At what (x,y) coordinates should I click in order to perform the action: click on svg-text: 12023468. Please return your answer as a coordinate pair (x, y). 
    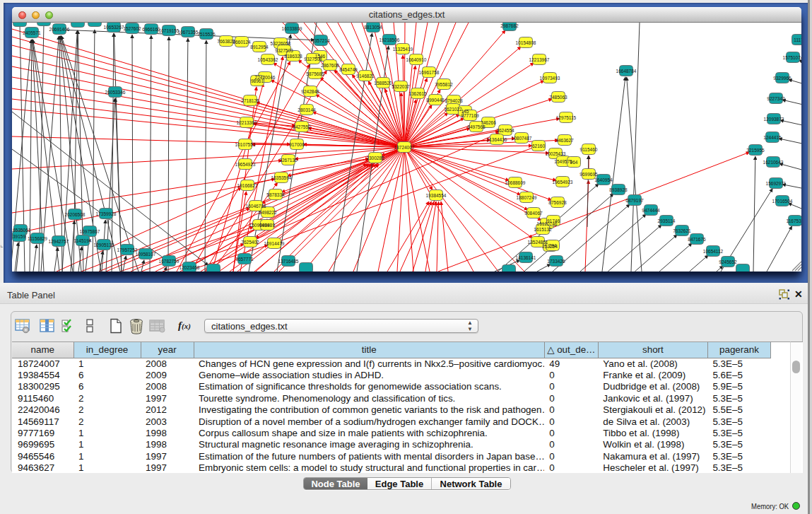
    Looking at the image, I should click on (189, 267).